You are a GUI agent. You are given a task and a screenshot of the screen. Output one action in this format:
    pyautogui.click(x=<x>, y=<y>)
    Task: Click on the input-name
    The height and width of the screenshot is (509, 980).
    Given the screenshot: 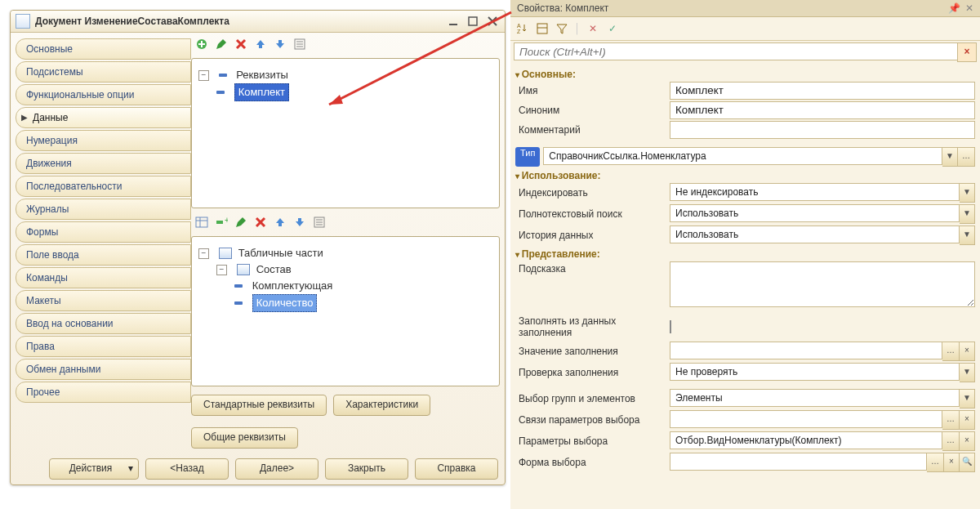 What is the action you would take?
    pyautogui.click(x=822, y=91)
    